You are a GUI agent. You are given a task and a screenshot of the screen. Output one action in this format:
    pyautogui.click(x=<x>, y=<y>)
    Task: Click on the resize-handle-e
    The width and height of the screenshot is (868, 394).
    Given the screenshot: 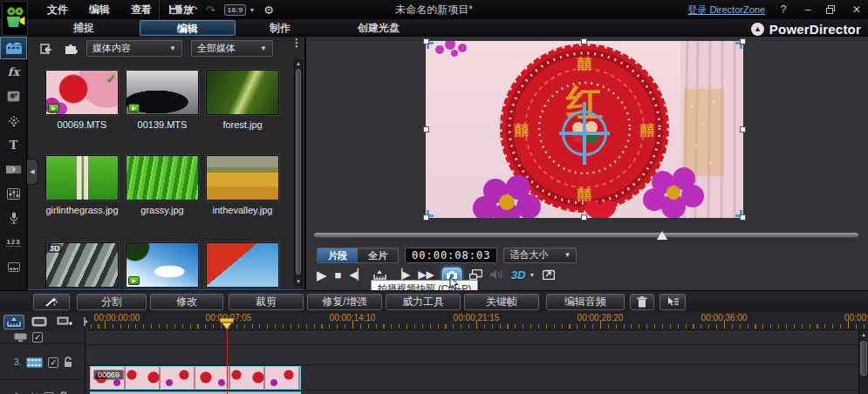 What is the action you would take?
    pyautogui.click(x=743, y=129)
    